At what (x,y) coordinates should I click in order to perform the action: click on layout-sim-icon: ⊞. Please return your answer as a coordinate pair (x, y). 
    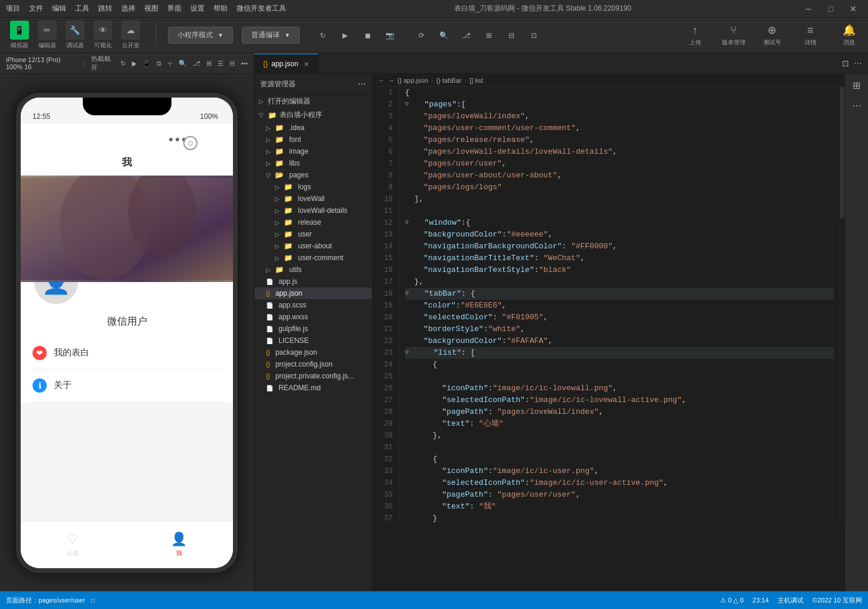
    Looking at the image, I should click on (209, 64).